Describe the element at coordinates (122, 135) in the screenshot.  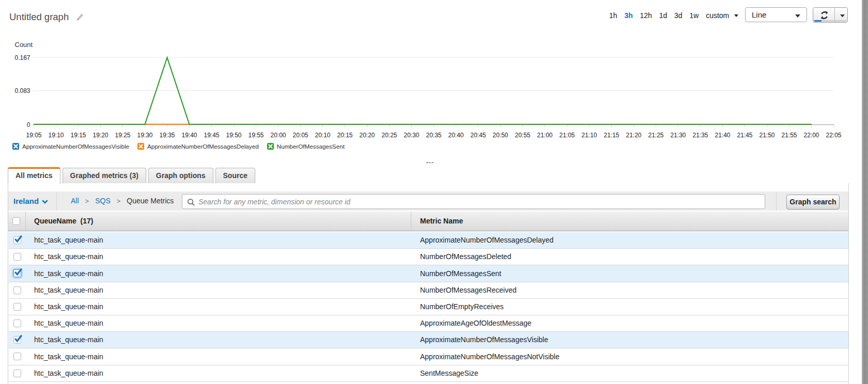
I see `svg-text: 19:25` at that location.